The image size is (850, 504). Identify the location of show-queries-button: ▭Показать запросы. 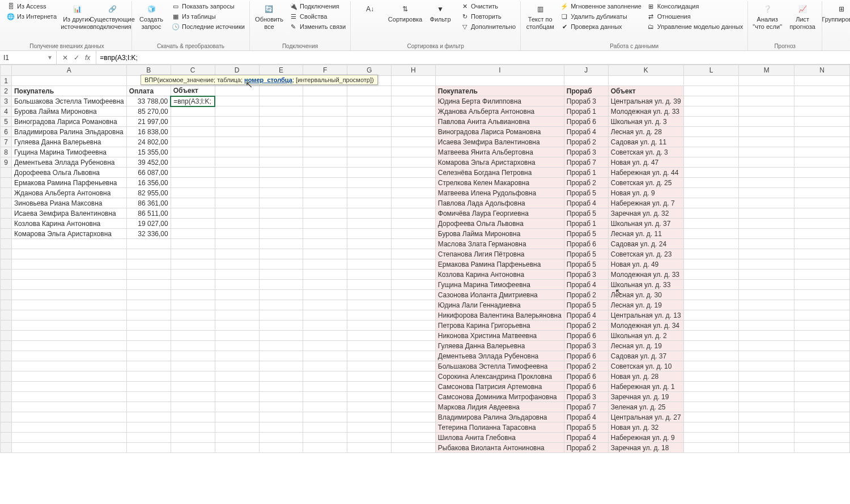
(209, 6).